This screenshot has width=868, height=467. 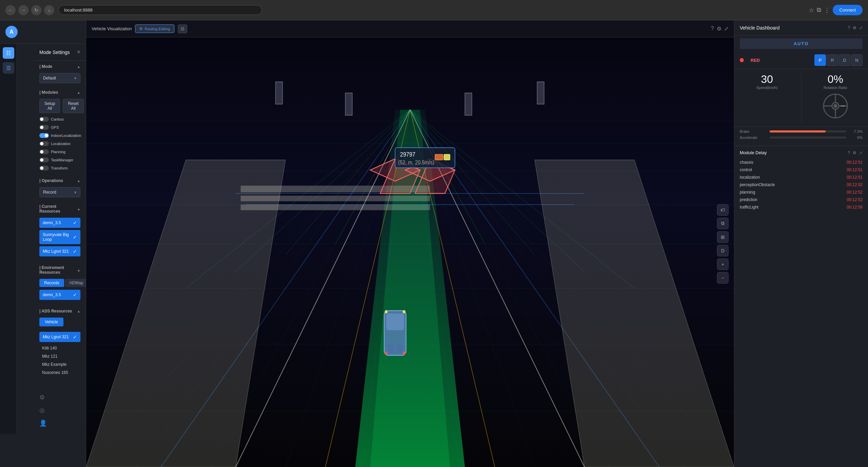 I want to click on ads-resources-section-header: | ADS Resources ▲, so click(x=60, y=310).